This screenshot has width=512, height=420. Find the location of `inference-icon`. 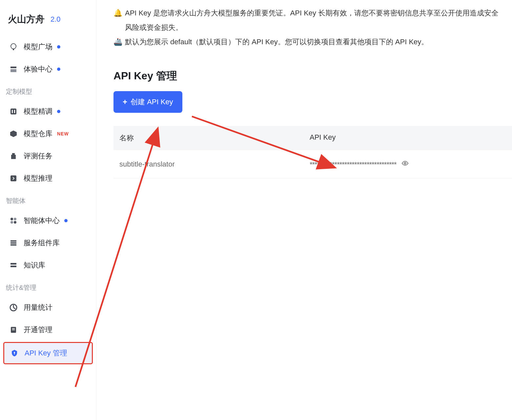

inference-icon is located at coordinates (13, 178).